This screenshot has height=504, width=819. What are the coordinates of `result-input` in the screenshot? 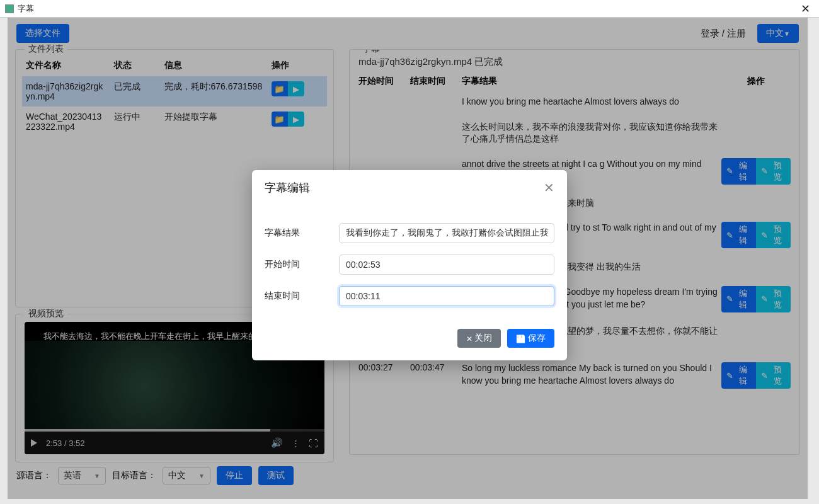 It's located at (447, 233).